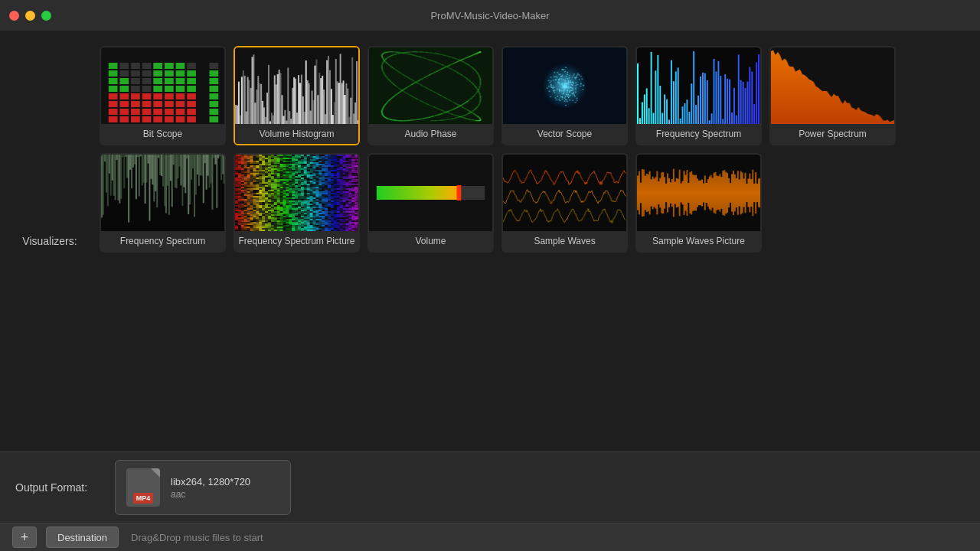  What do you see at coordinates (297, 193) in the screenshot?
I see `viz-thumb-frequency-spectrum-picture` at bounding box center [297, 193].